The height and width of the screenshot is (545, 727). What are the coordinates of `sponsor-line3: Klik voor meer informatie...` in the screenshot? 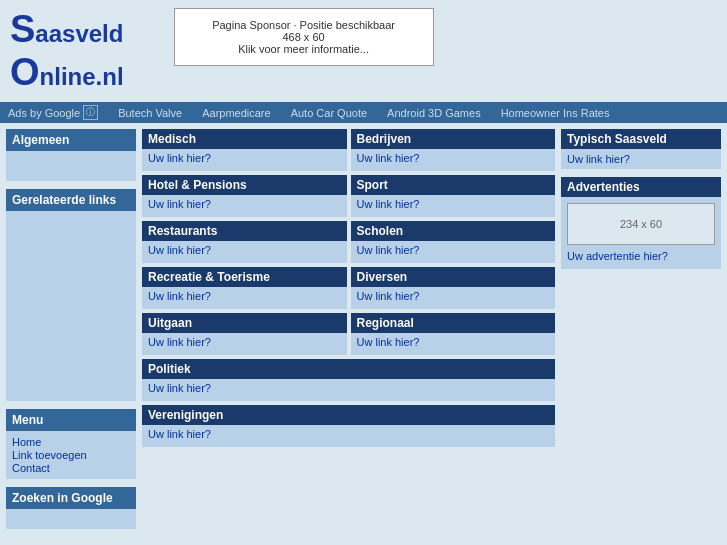 It's located at (304, 49).